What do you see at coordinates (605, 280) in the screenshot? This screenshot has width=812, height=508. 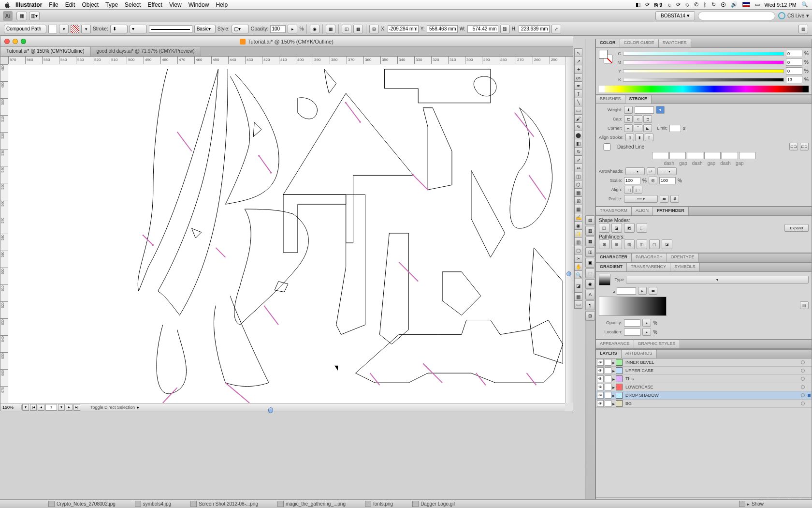 I see `gradient-swatch` at bounding box center [605, 280].